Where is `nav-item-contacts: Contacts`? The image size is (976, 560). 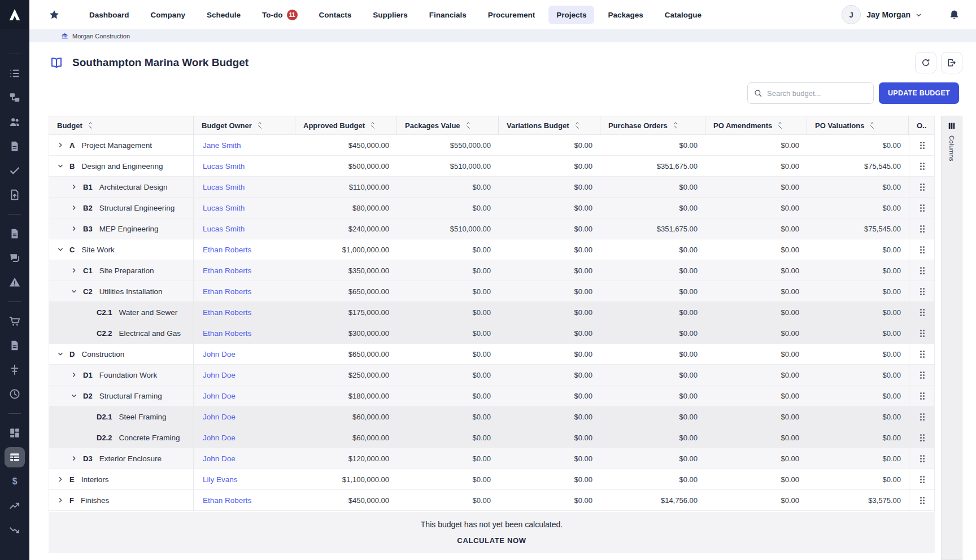 nav-item-contacts: Contacts is located at coordinates (336, 15).